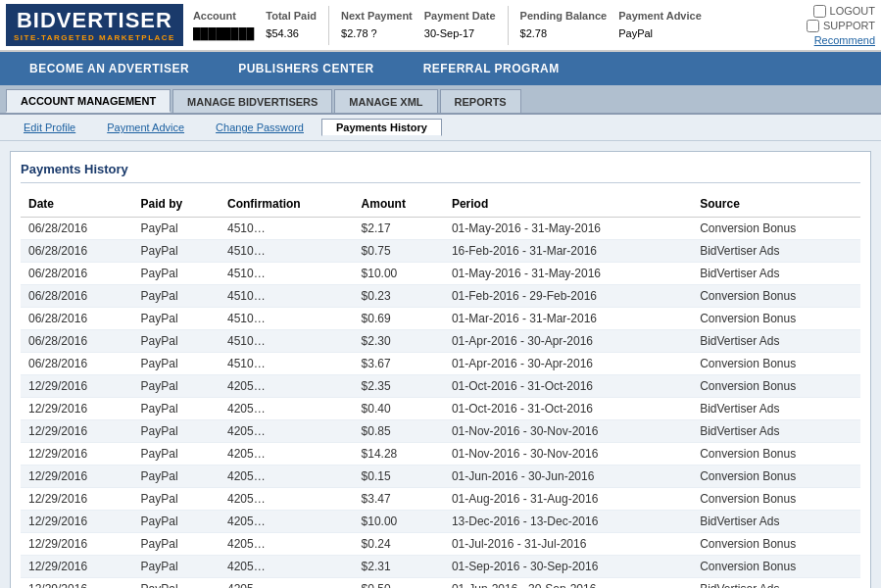 Image resolution: width=881 pixels, height=588 pixels. Describe the element at coordinates (223, 25) in the screenshot. I see `account-block: Account ████████` at that location.